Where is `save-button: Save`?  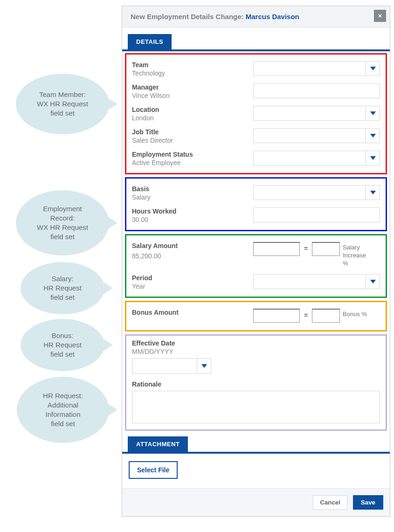
save-button: Save is located at coordinates (368, 503).